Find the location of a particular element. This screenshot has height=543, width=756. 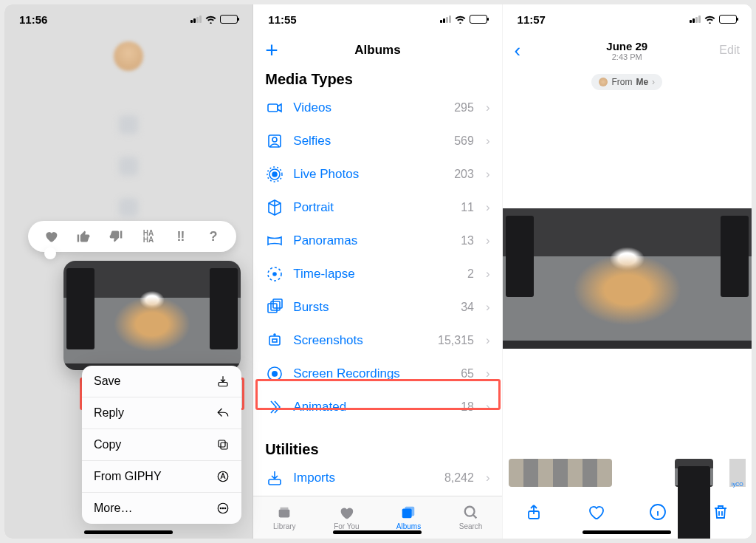

status-indicators is located at coordinates (214, 19).